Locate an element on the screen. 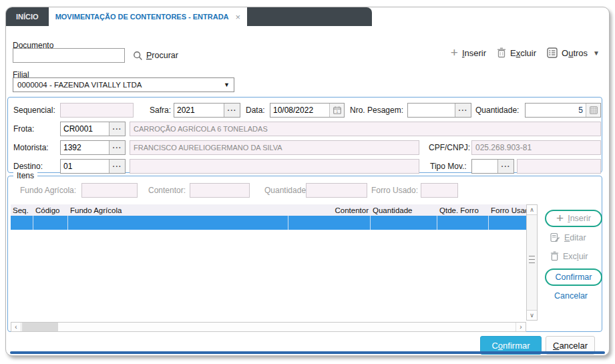 This screenshot has width=615, height=364. itens-inserir-button: + Inserir is located at coordinates (574, 218).